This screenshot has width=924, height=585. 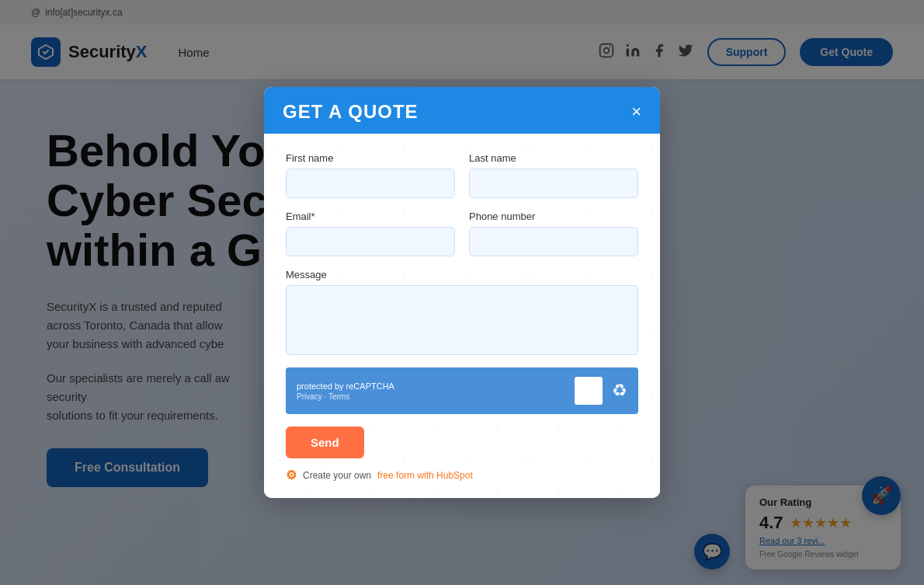 I want to click on email-label: Email*, so click(x=370, y=216).